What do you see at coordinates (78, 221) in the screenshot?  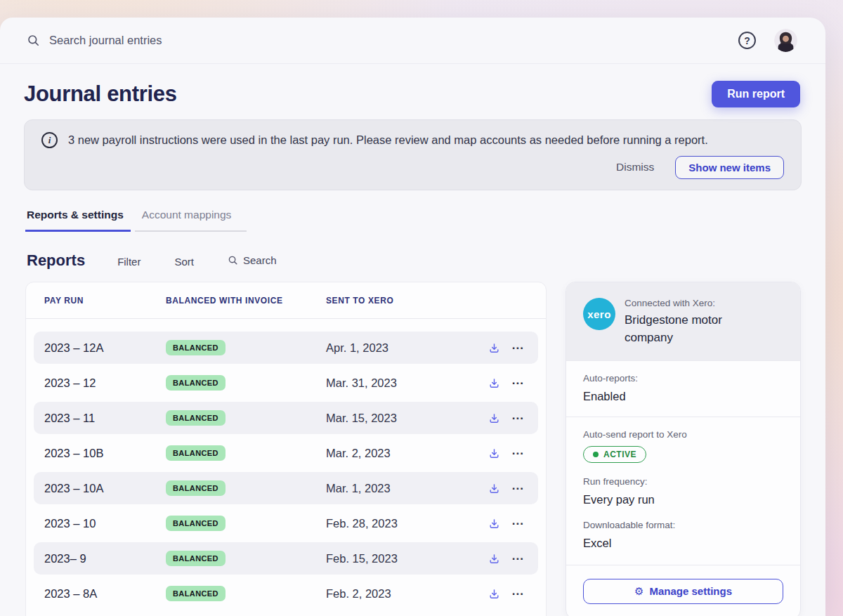 I see `tab-reports-settings: Reports & settings` at bounding box center [78, 221].